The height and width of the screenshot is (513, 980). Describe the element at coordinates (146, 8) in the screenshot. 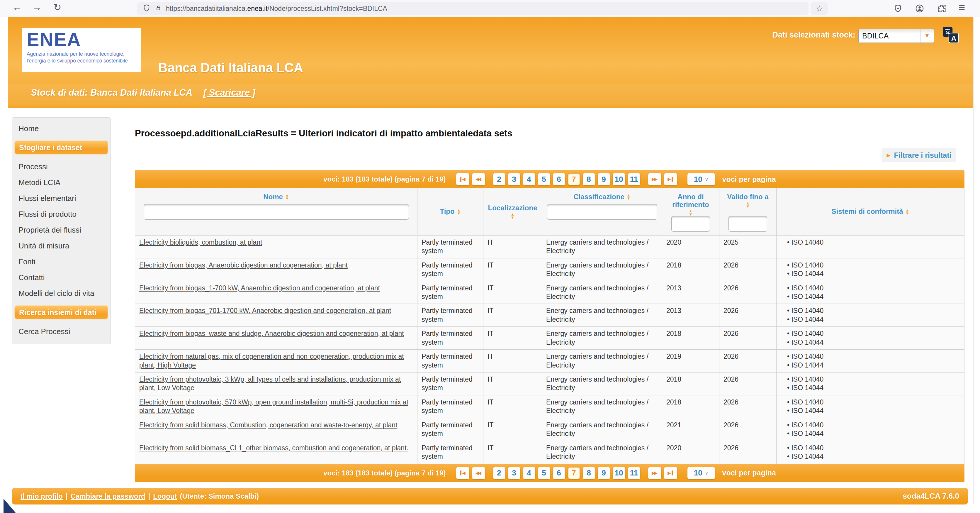

I see `tracking-shield-icon` at that location.